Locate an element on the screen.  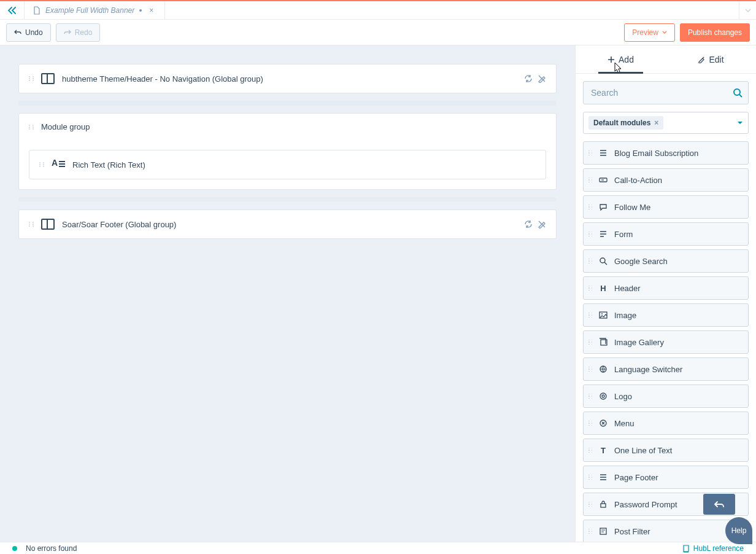
module-label: Password Prompt is located at coordinates (646, 505).